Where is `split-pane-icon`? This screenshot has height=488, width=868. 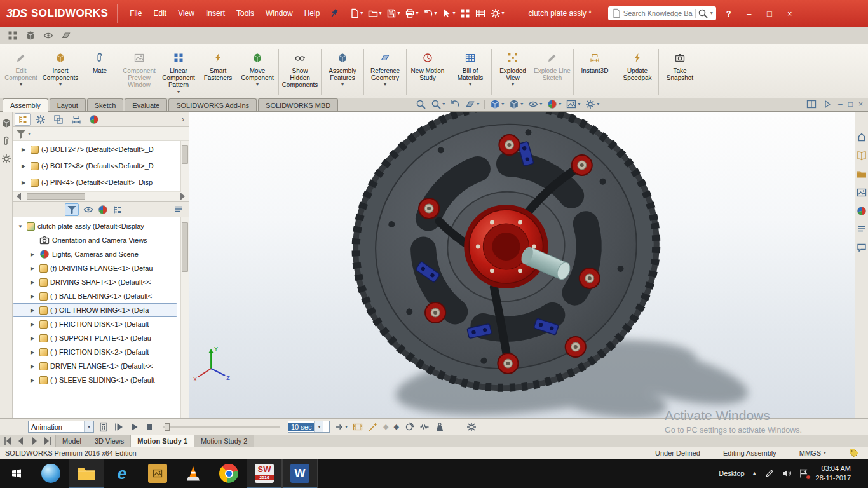 split-pane-icon is located at coordinates (811, 104).